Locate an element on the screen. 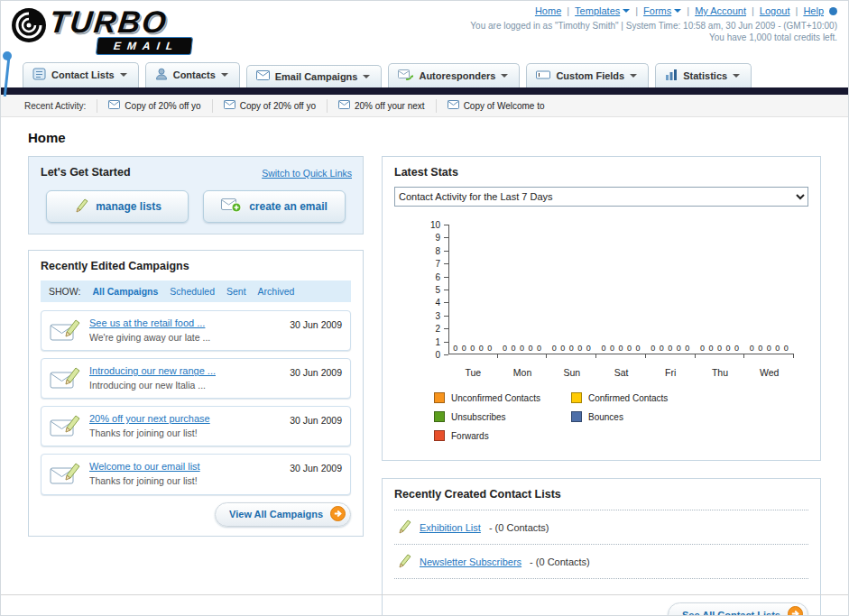 The height and width of the screenshot is (616, 849). show-label: SHOW: is located at coordinates (65, 291).